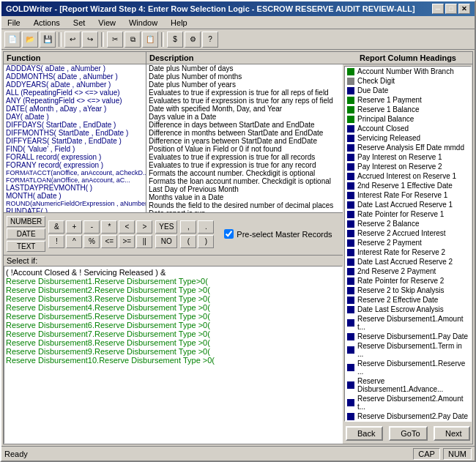 The image size is (476, 462). Describe the element at coordinates (109, 242) in the screenshot. I see `op-leq: <=` at that location.